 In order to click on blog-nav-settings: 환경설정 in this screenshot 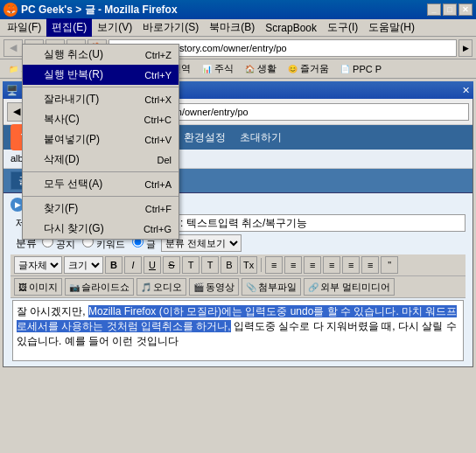, I will do `click(205, 138)`.